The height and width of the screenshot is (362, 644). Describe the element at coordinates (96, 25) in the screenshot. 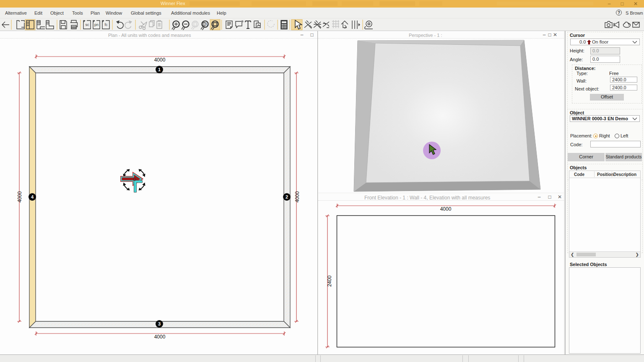

I see `svg-text: pn` at that location.